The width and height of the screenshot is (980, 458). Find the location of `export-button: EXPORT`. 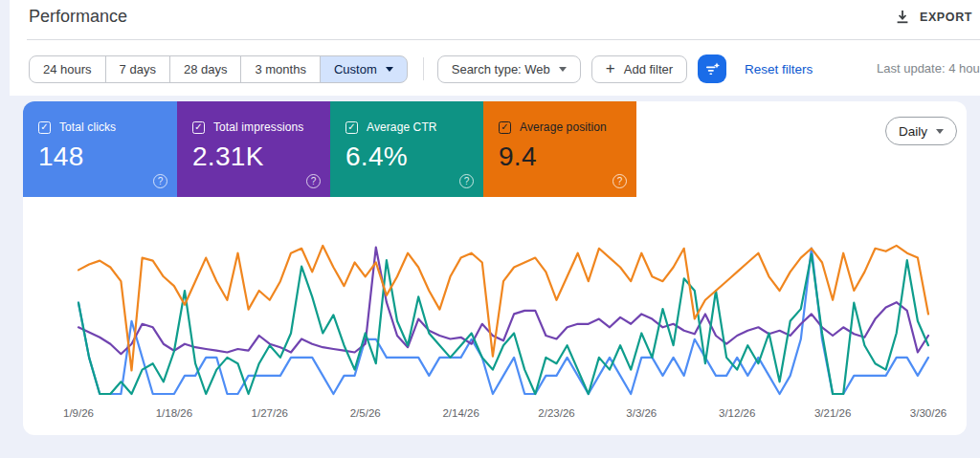

export-button: EXPORT is located at coordinates (934, 17).